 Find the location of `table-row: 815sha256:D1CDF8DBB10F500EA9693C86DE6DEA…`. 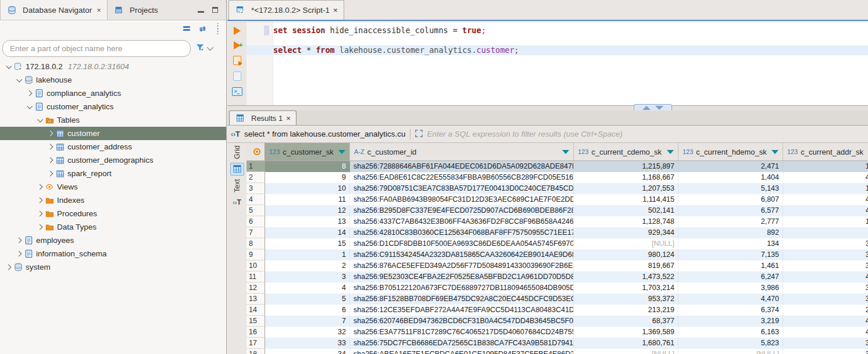

table-row: 815sha256:D1CDF8DBB10F500EA9693C86DE6DEA… is located at coordinates (557, 244).